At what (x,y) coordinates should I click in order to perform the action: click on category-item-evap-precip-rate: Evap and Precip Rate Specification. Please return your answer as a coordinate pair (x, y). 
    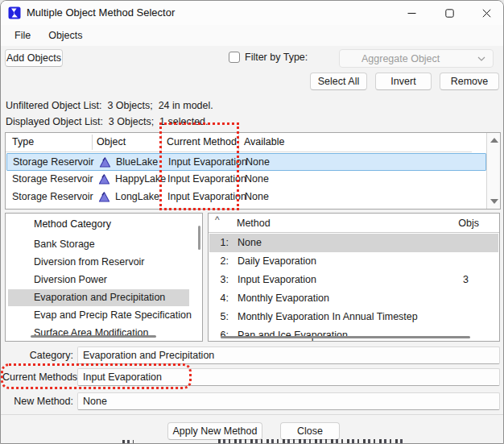
    Looking at the image, I should click on (98, 316).